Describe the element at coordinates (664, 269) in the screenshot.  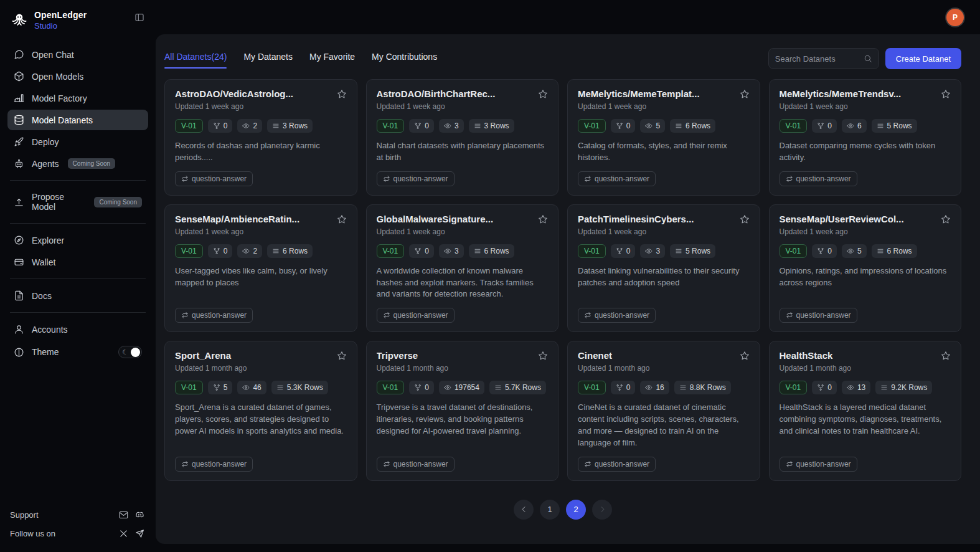
I see `datanet-card-patchtimelinesincybers: PatchTimelinesinCybers... Updated 1 week…` at that location.